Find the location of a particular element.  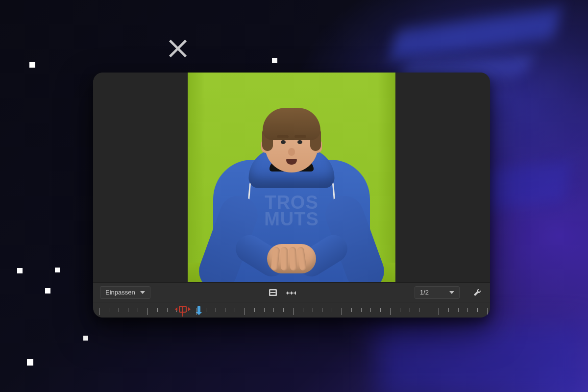

decor-x-icon is located at coordinates (178, 49).